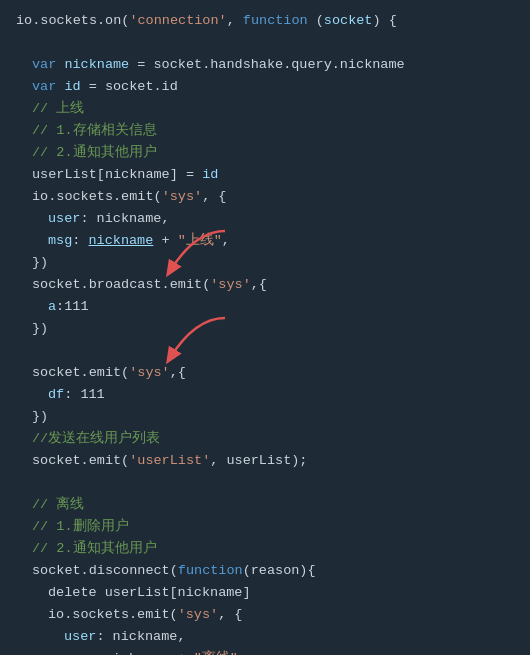 The image size is (530, 655). Describe the element at coordinates (265, 593) in the screenshot. I see `code-line-27: delete userList[nickname]` at that location.